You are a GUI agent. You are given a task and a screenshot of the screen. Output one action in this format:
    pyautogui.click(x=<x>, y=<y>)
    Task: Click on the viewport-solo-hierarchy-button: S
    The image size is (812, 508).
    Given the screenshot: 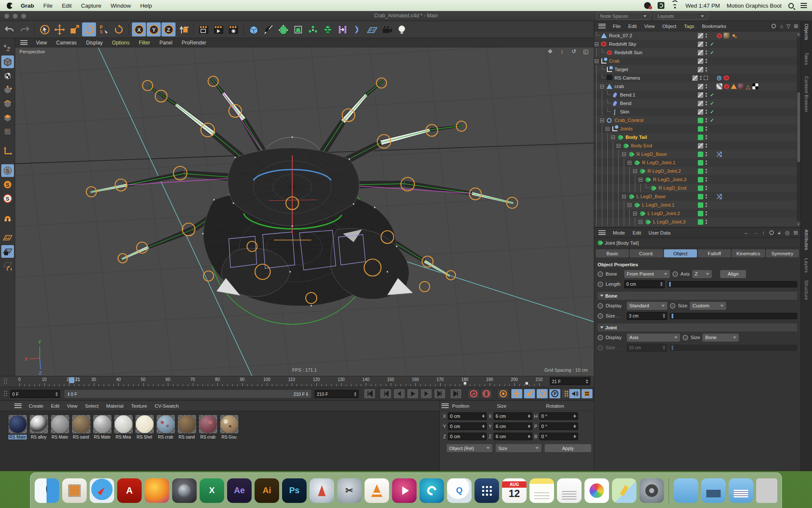 What is the action you would take?
    pyautogui.click(x=8, y=199)
    